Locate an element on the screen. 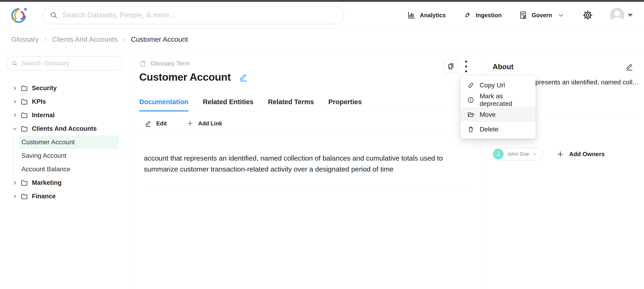 This screenshot has height=289, width=644. tree-node-label: Clients And Accounts is located at coordinates (64, 129).